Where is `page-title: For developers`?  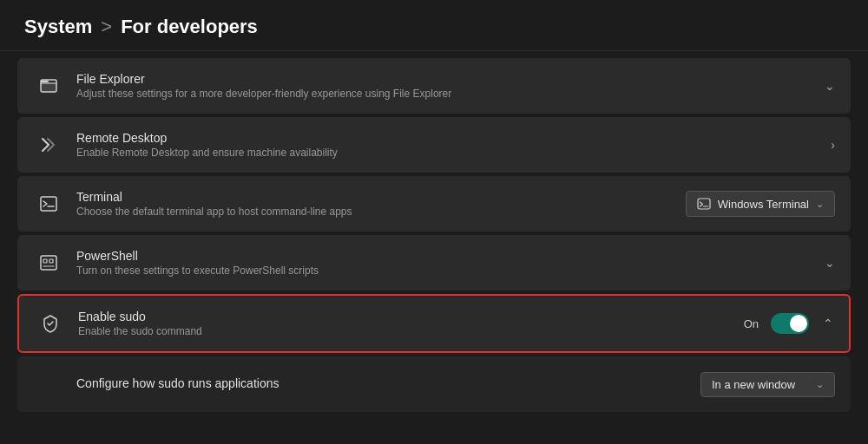 page-title: For developers is located at coordinates (189, 27).